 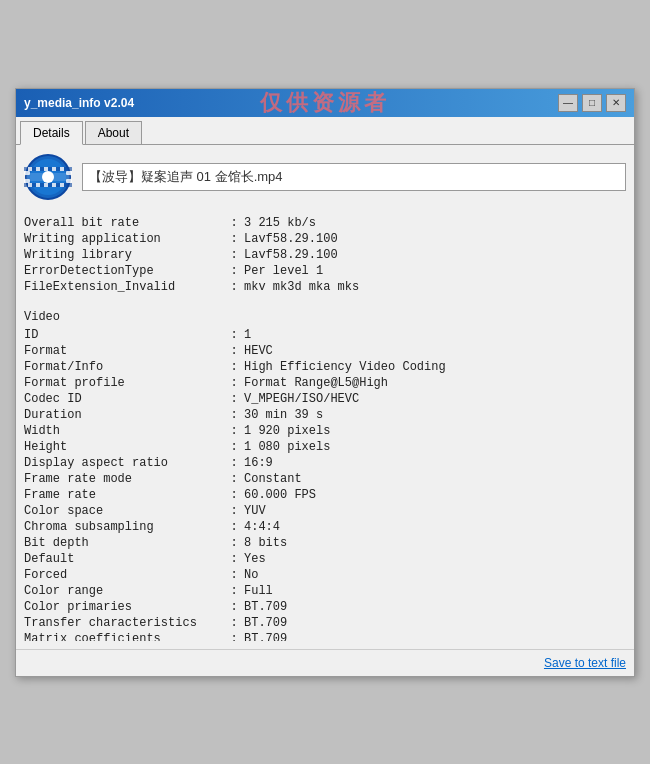 I want to click on row-value: 1 920 pixels, so click(x=433, y=431).